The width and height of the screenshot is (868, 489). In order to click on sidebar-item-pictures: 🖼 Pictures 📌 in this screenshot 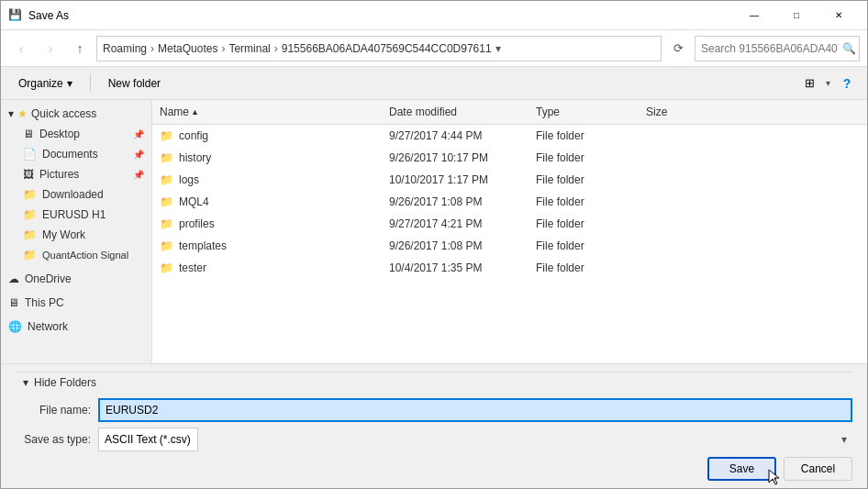, I will do `click(76, 174)`.